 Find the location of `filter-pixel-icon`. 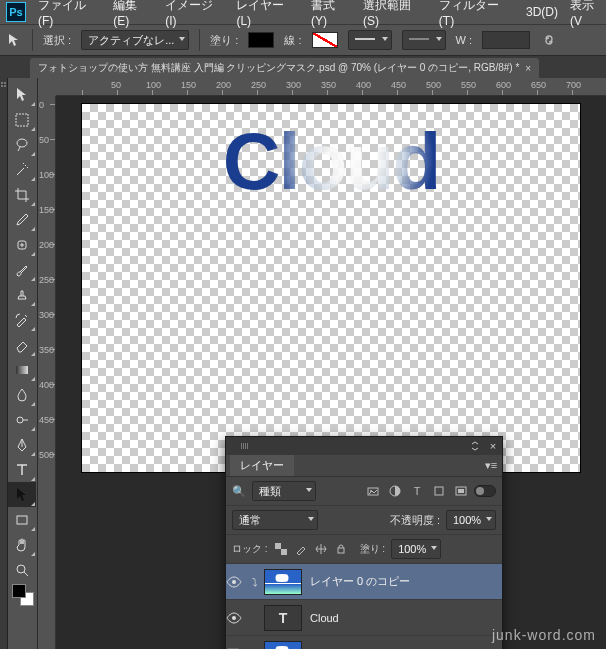

filter-pixel-icon is located at coordinates (373, 491).